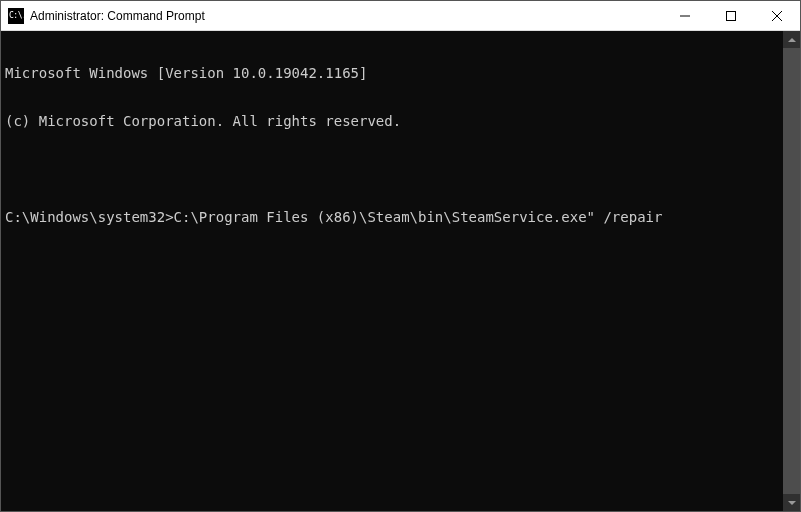 This screenshot has width=801, height=512. I want to click on window-controls, so click(731, 16).